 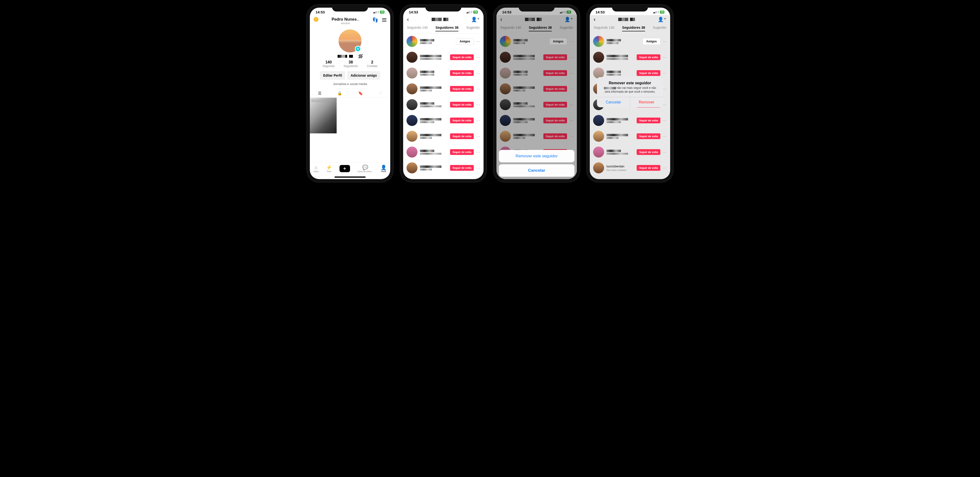 I want to click on edit-profile-button: Editar Perfil, so click(x=332, y=75).